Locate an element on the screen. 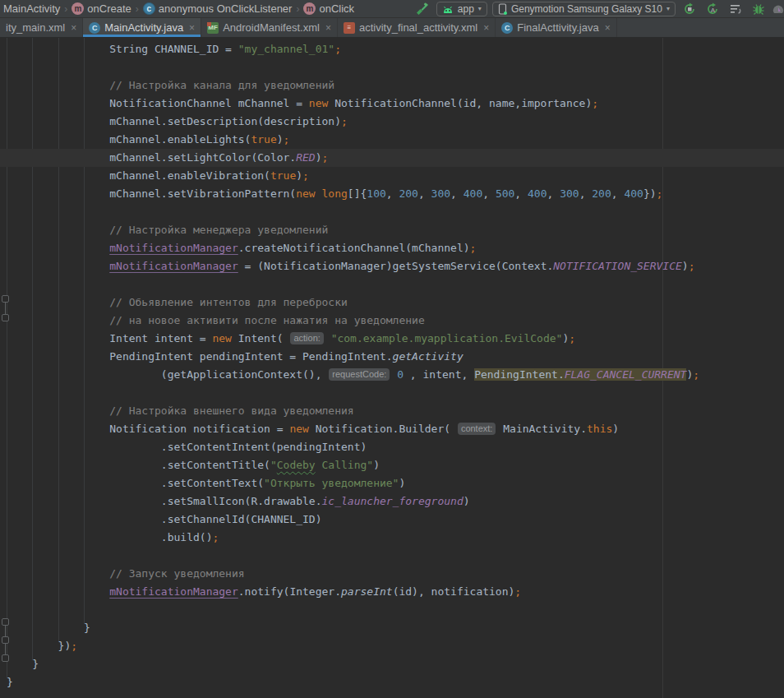 The image size is (784, 698). build-hammer-button is located at coordinates (422, 9).